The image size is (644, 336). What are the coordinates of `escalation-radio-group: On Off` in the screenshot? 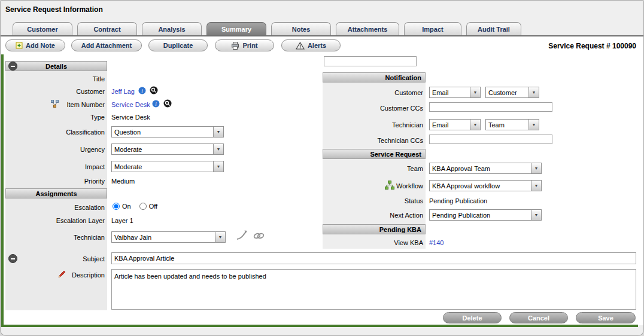 It's located at (135, 206).